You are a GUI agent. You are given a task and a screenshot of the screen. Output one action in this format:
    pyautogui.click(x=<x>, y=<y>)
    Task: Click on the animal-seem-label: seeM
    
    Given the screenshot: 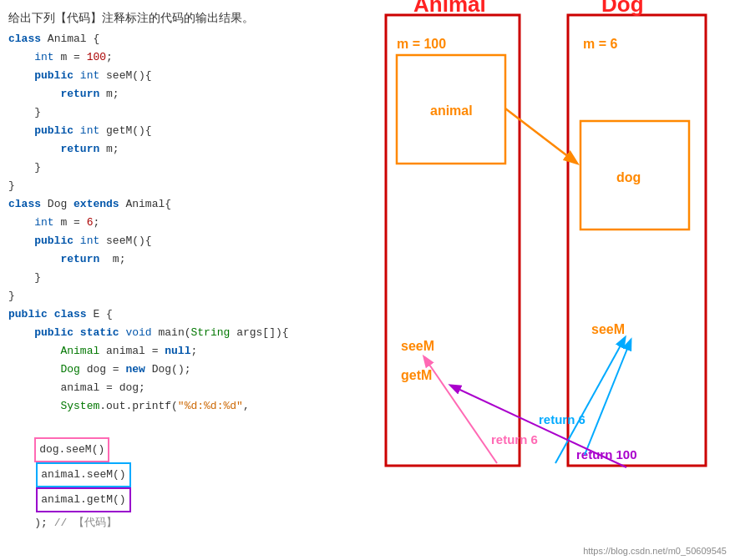 What is the action you would take?
    pyautogui.click(x=418, y=346)
    